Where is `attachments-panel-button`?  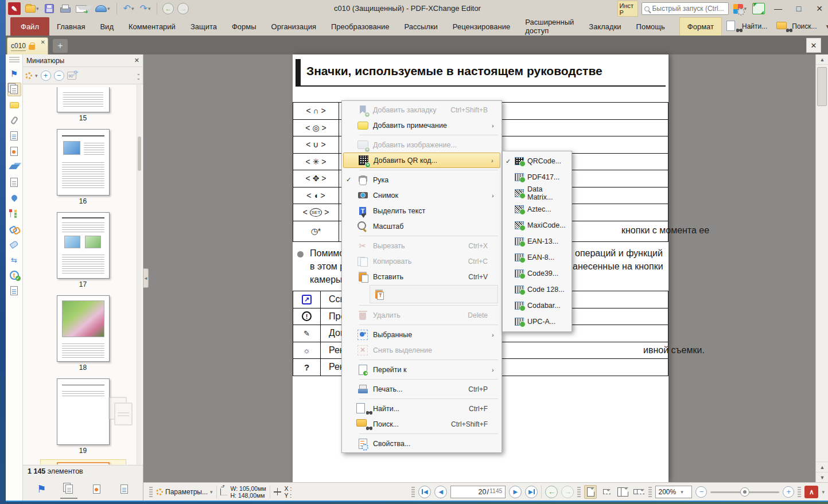
attachments-panel-button is located at coordinates (14, 120).